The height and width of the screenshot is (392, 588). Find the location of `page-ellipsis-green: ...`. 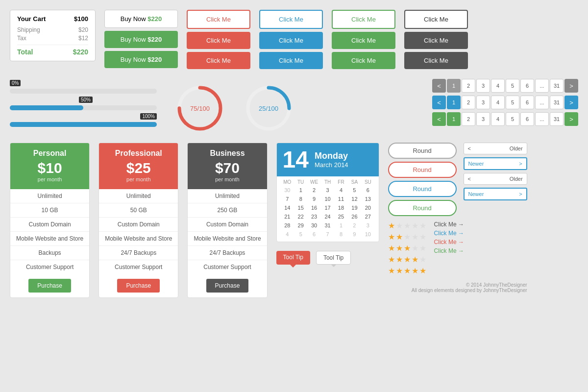

page-ellipsis-green: ... is located at coordinates (542, 119).